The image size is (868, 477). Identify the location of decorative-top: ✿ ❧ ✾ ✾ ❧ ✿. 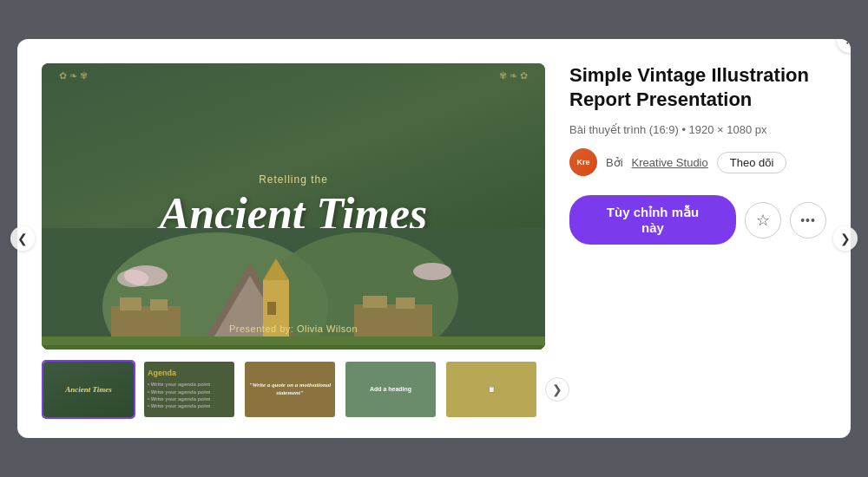
(293, 76).